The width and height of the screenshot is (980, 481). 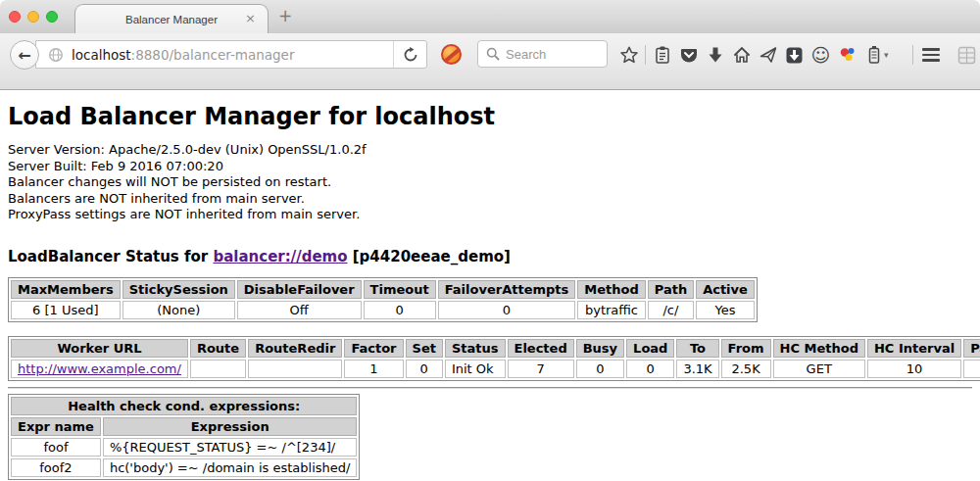 What do you see at coordinates (741, 55) in the screenshot?
I see `home-icon` at bounding box center [741, 55].